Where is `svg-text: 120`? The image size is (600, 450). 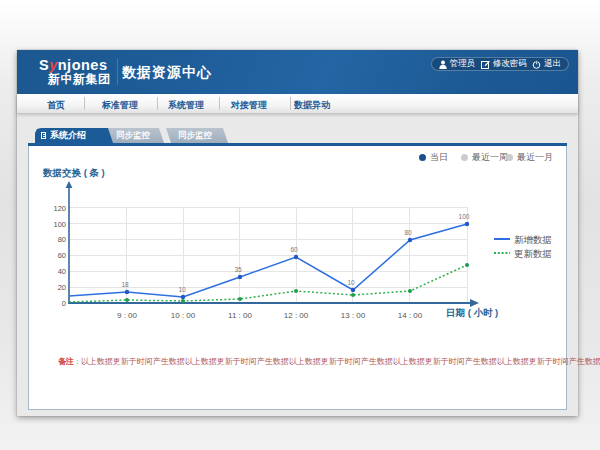
svg-text: 120 is located at coordinates (60, 208).